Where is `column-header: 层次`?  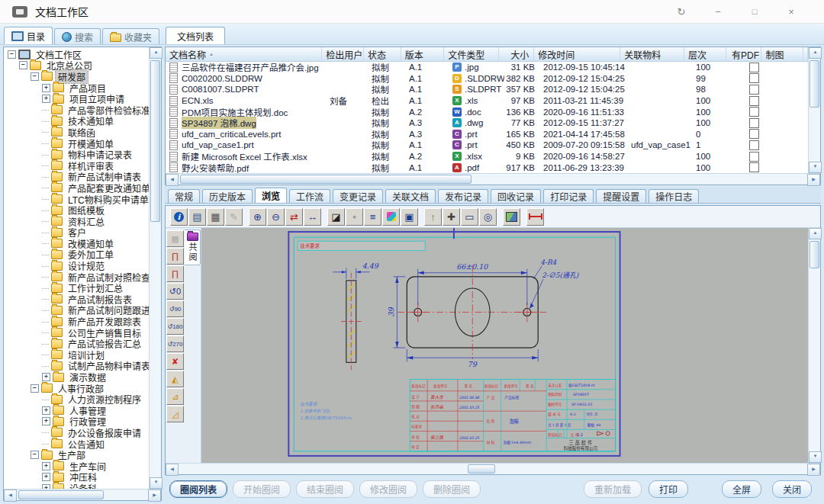 column-header: 层次 is located at coordinates (705, 54).